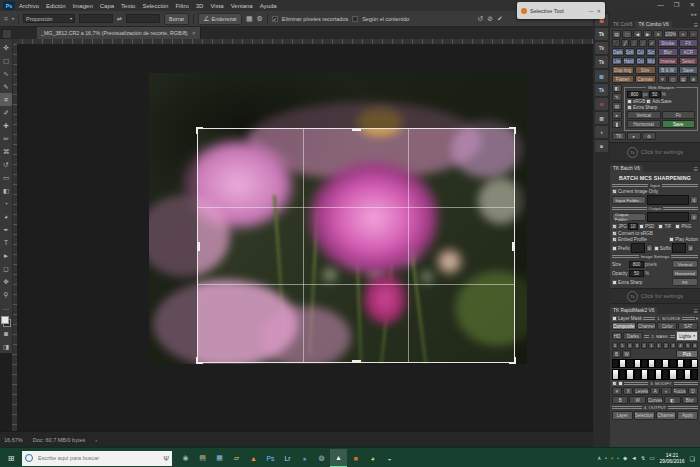  Describe the element at coordinates (616, 354) in the screenshot. I see `black-button: B` at that location.